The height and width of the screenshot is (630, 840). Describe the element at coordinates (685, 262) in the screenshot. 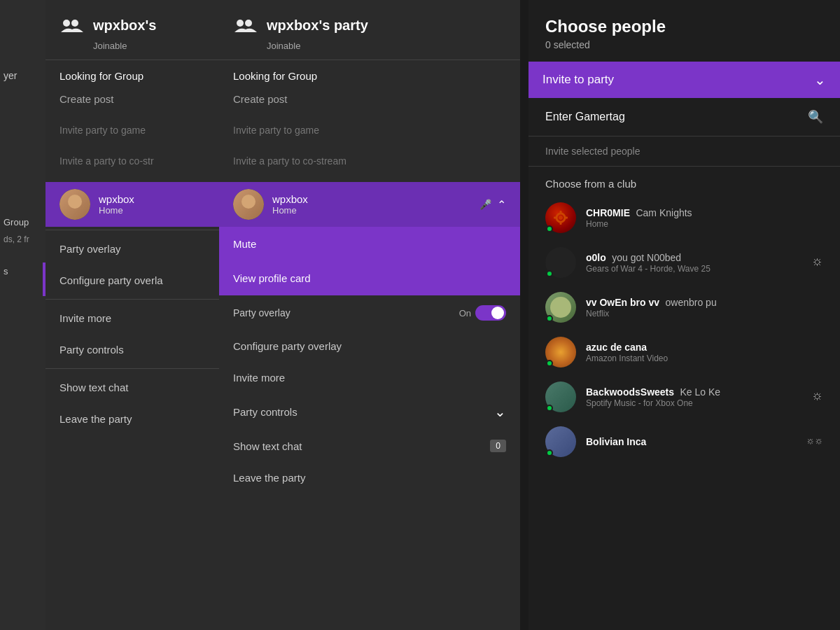

I see `friend-item-o0lo: o0lo you got N00bed Gears of War 4 - Hor…` at that location.